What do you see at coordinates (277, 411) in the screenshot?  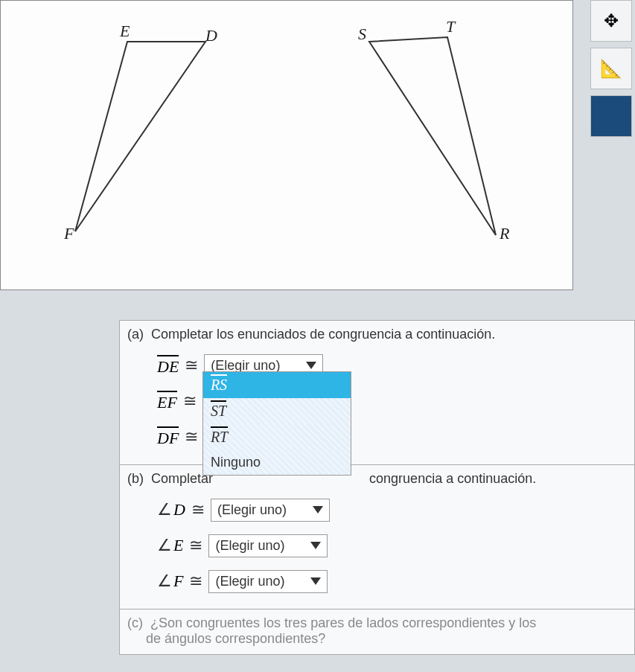 I see `dropdown-option-st: ST` at bounding box center [277, 411].